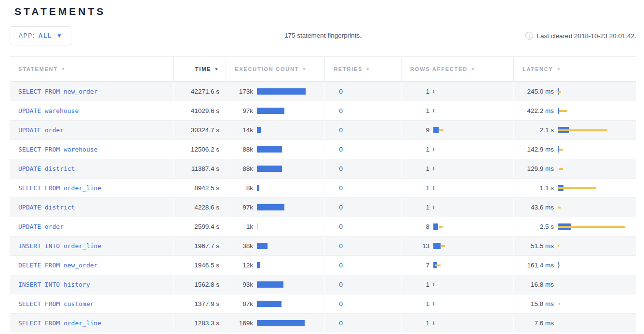 Image resolution: width=644 pixels, height=334 pixels. Describe the element at coordinates (323, 284) in the screenshot. I see `table-row: INSERT INTO history1562.8 s93k0116.8 ms` at that location.